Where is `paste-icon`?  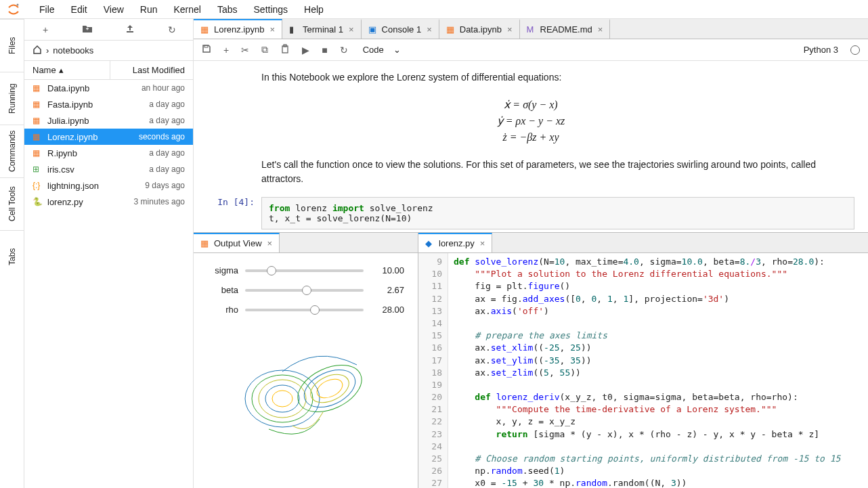
paste-icon is located at coordinates (285, 50).